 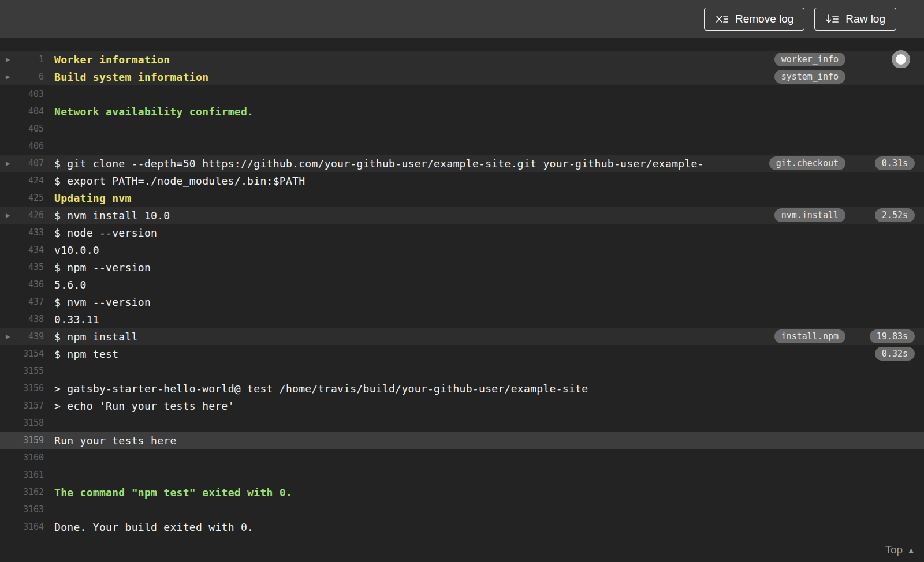 I want to click on log-line: ▶ 403, so click(x=462, y=94).